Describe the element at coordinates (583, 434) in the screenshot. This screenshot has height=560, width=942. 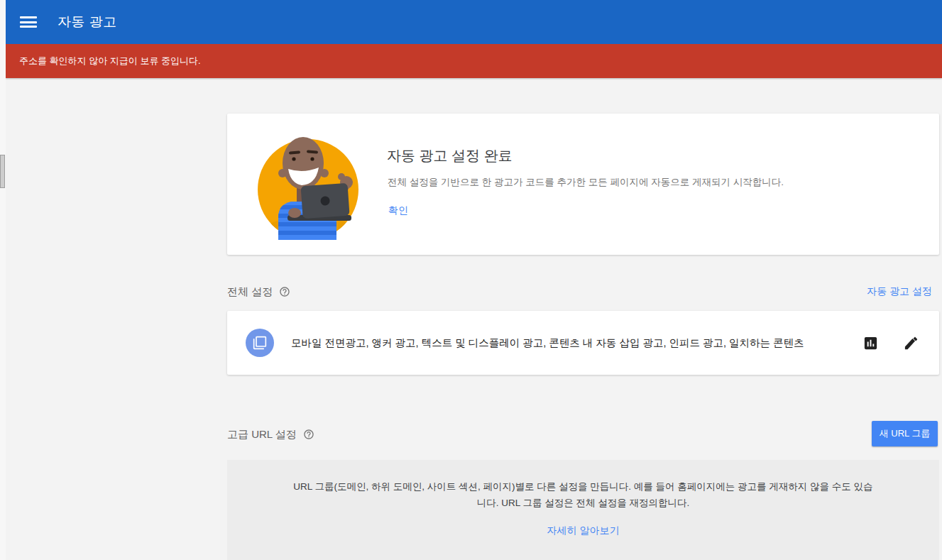
I see `advanced-url-settings-row: 고급 URL 설정` at that location.